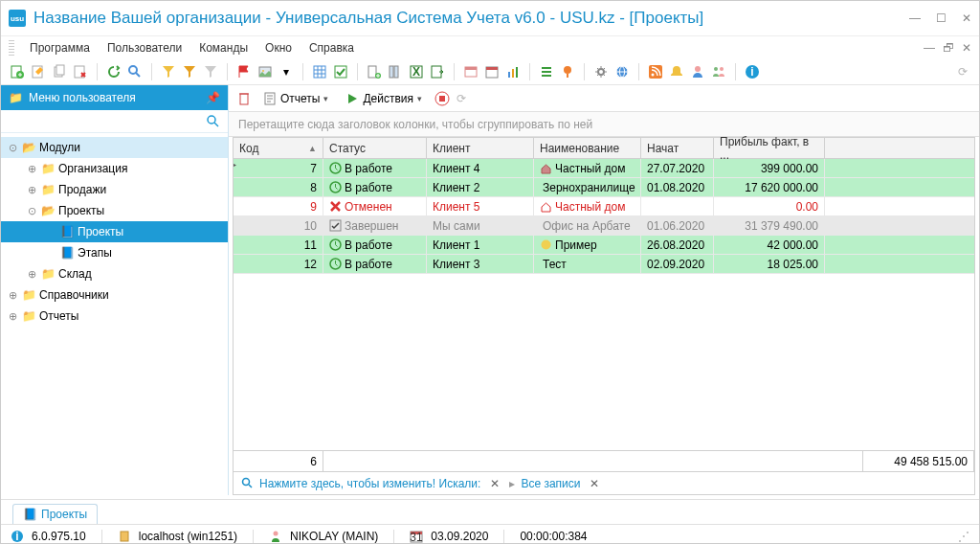 The width and height of the screenshot is (980, 544). Describe the element at coordinates (115, 211) in the screenshot. I see `tree-projects: ⊙📂Проекты` at that location.